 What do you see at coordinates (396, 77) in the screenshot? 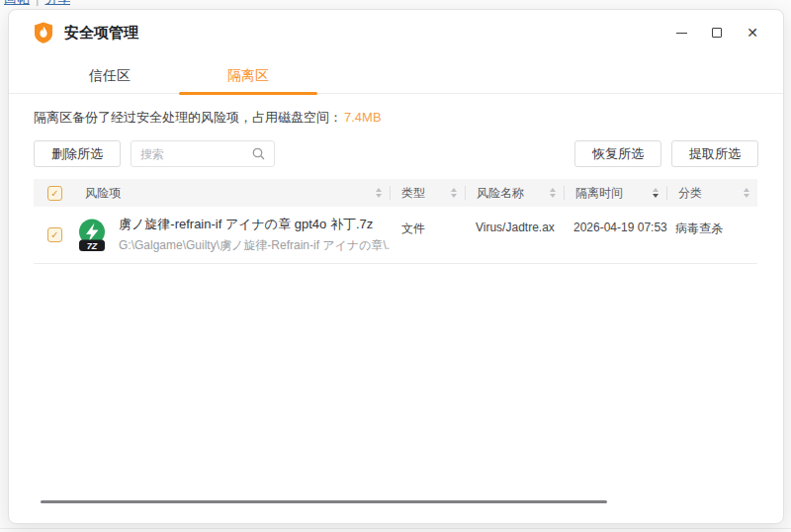
I see `tab-bar: 信任区 隔离区` at bounding box center [396, 77].